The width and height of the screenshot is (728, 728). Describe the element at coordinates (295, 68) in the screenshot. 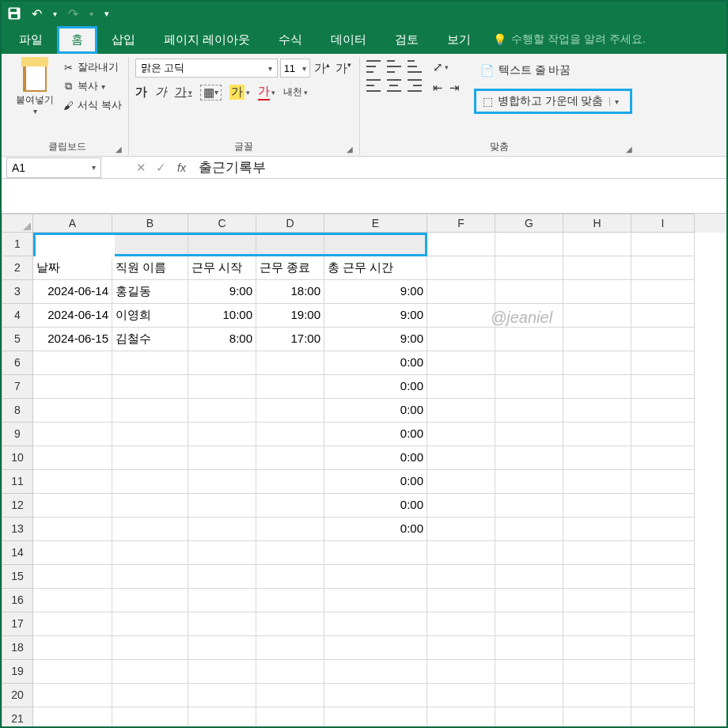

I see `font-size-select: 11 ▾` at that location.